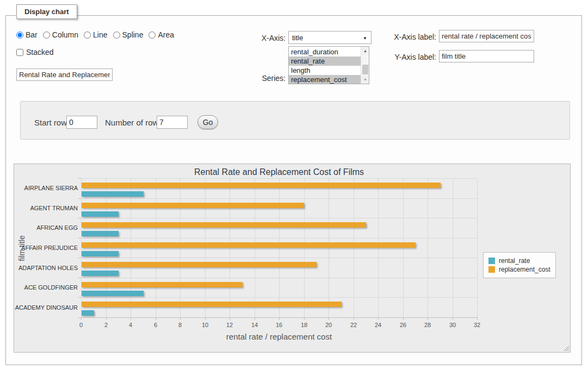 The image size is (588, 370). I want to click on series-option-rental_duration: rental_duration, so click(325, 52).